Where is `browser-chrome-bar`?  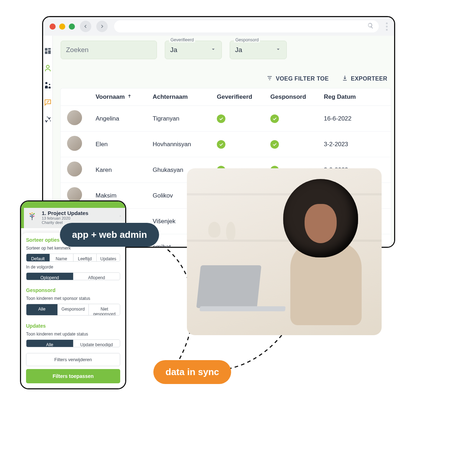
browser-chrome-bar is located at coordinates (219, 26).